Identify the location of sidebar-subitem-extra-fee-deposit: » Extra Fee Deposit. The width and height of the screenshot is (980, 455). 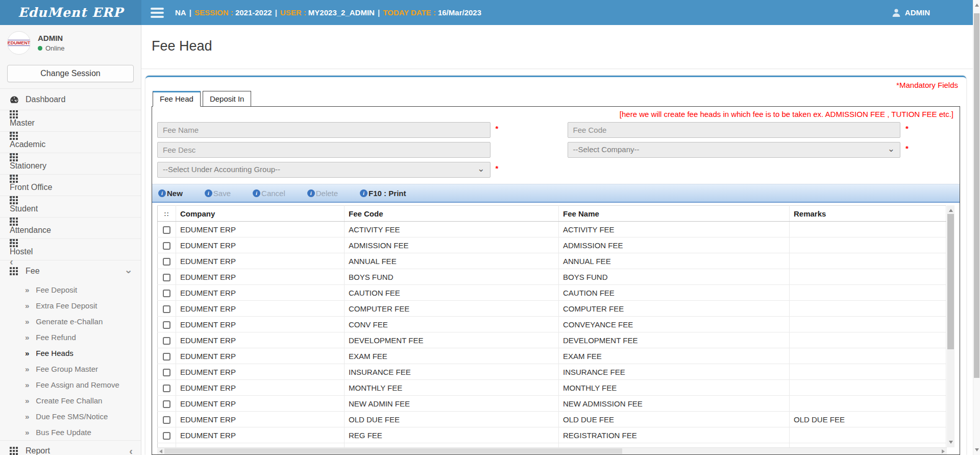
(70, 305).